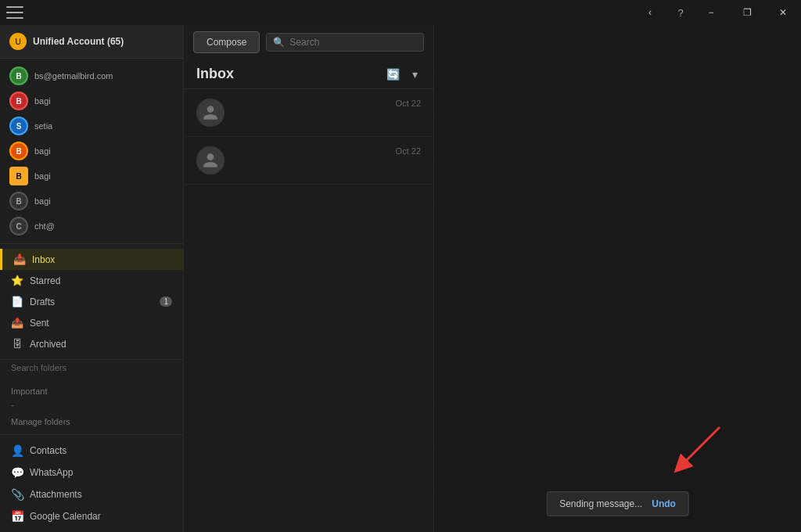  I want to click on avatar-bs: B, so click(19, 76).